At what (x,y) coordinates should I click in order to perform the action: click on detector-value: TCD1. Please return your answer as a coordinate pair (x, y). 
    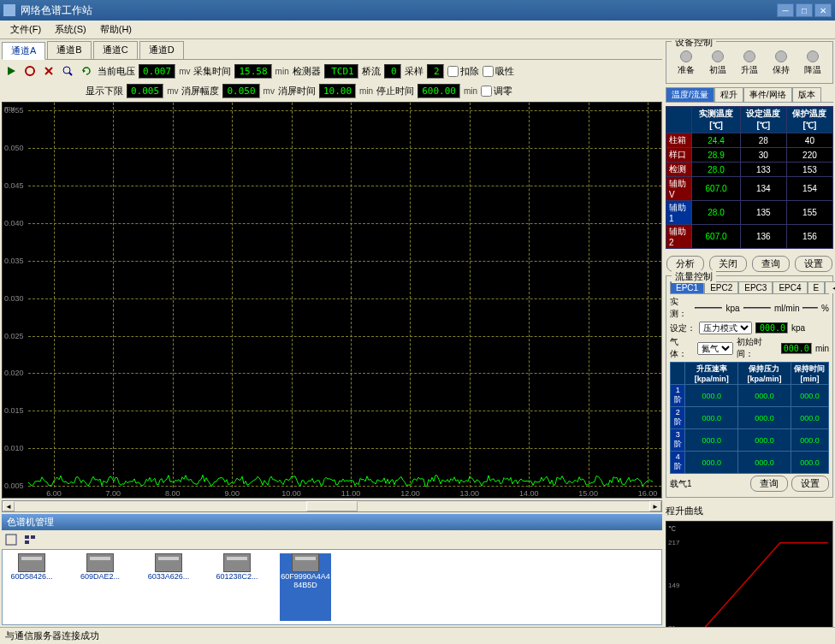
    Looking at the image, I should click on (341, 72).